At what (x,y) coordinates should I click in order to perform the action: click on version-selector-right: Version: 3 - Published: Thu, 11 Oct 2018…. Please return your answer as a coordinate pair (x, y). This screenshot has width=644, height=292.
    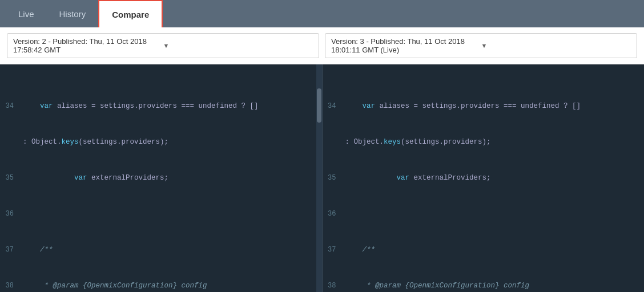
    Looking at the image, I should click on (481, 46).